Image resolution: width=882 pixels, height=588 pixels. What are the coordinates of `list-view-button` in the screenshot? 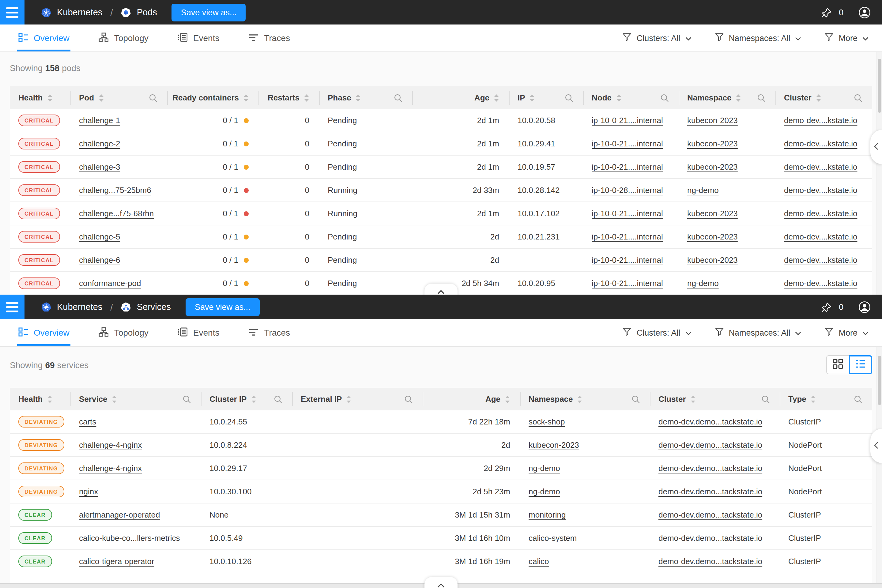 It's located at (861, 364).